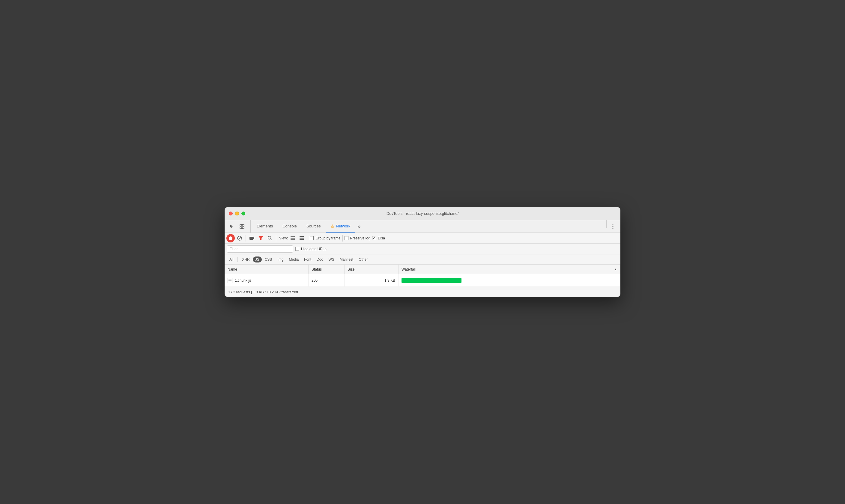 The width and height of the screenshot is (845, 504). What do you see at coordinates (423, 249) in the screenshot?
I see `filter-bar: Hide data URLs` at bounding box center [423, 249].